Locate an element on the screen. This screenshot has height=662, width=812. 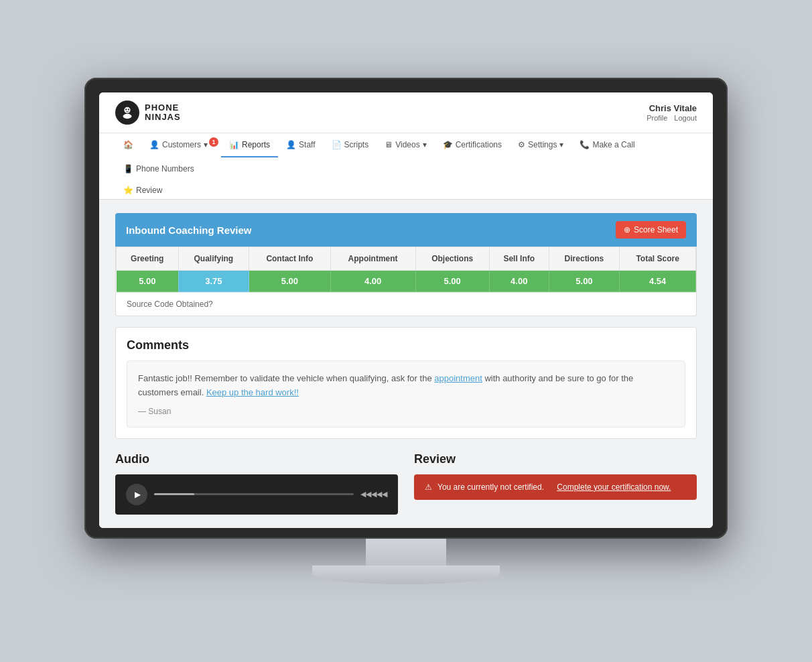
nav-staff-label: Staff is located at coordinates (307, 145).